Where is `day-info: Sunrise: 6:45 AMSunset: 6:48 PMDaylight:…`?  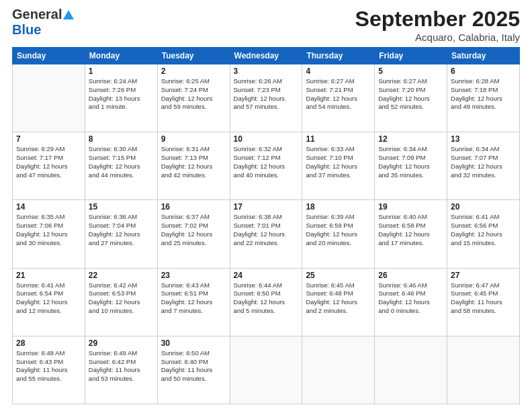 day-info: Sunrise: 6:45 AMSunset: 6:48 PMDaylight:… is located at coordinates (339, 298).